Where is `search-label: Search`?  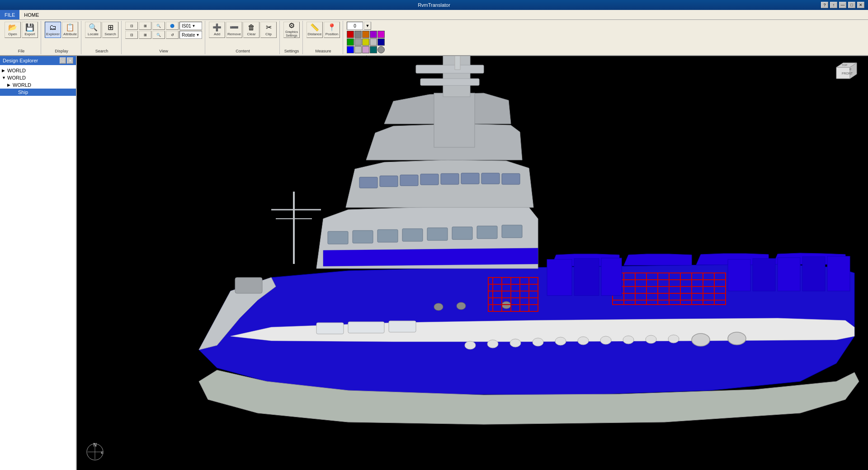 search-label: Search is located at coordinates (110, 34).